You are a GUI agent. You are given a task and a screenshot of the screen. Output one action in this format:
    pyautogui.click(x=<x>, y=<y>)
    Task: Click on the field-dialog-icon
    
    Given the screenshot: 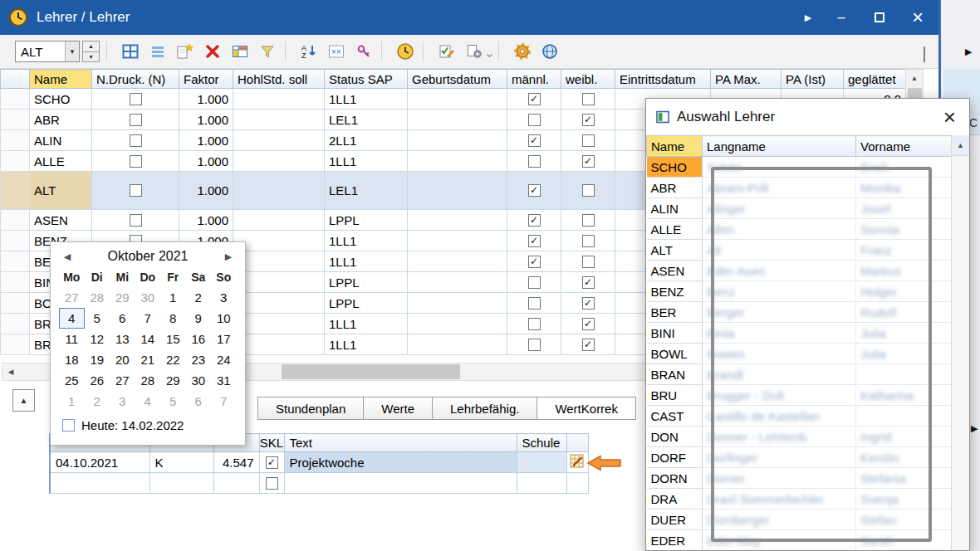 What is the action you would take?
    pyautogui.click(x=239, y=51)
    